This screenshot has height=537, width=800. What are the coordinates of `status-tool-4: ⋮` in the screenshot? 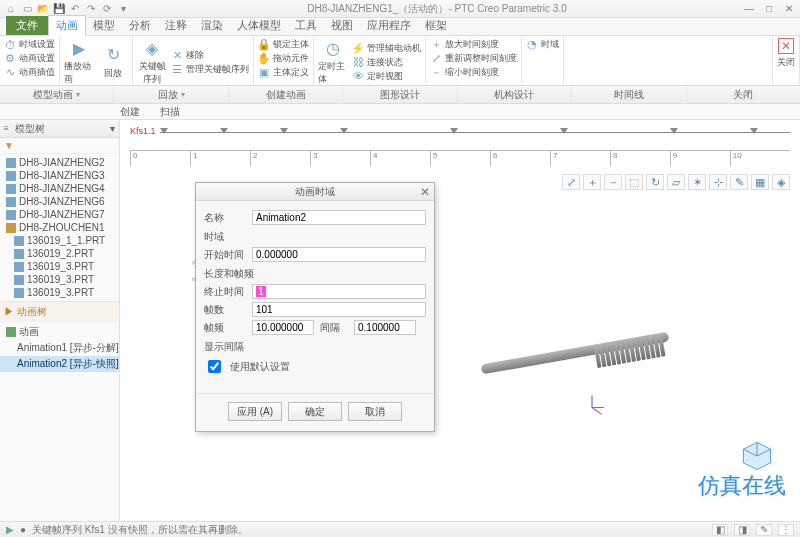 It's located at (786, 530).